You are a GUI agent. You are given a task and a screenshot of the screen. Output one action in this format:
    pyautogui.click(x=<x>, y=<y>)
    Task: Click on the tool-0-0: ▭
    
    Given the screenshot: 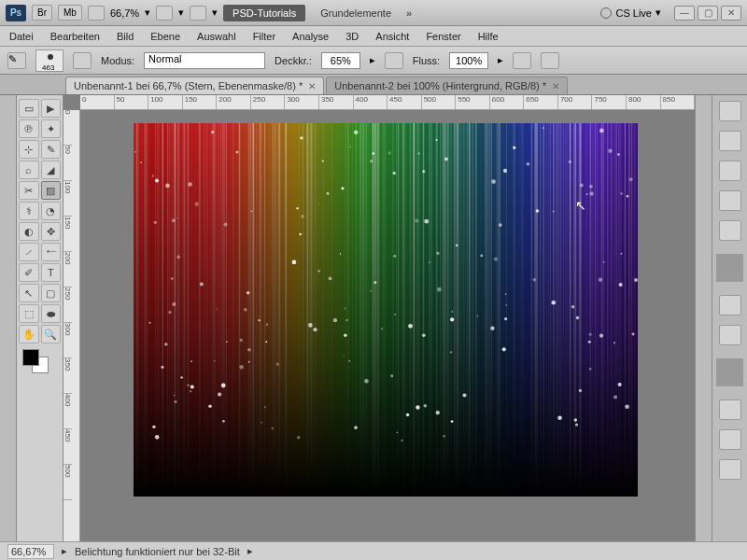 What is the action you would take?
    pyautogui.click(x=29, y=108)
    